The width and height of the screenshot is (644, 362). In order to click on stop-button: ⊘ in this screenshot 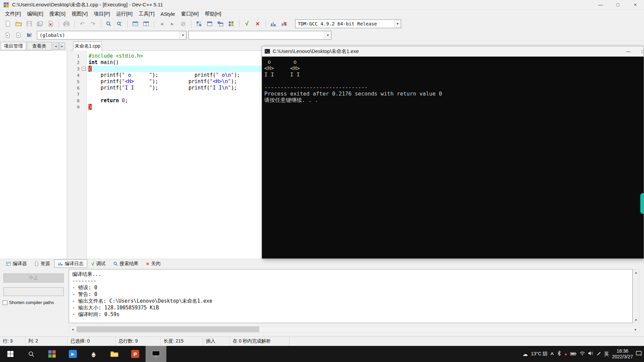, I will do `click(183, 24)`.